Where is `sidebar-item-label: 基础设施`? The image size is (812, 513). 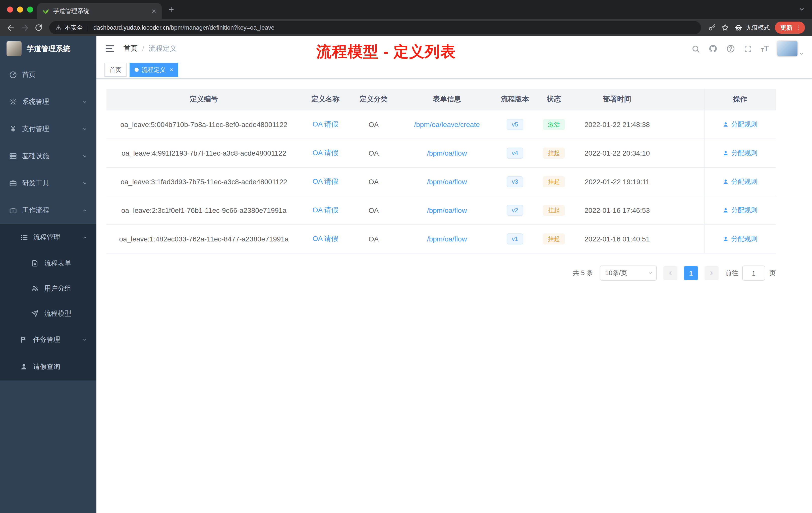 sidebar-item-label: 基础设施 is located at coordinates (36, 156).